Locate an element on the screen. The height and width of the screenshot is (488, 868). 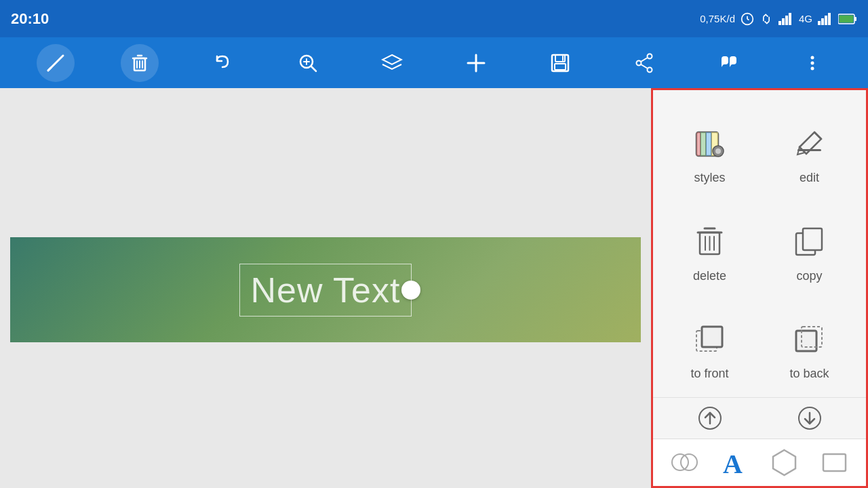
battery-icon is located at coordinates (848, 19).